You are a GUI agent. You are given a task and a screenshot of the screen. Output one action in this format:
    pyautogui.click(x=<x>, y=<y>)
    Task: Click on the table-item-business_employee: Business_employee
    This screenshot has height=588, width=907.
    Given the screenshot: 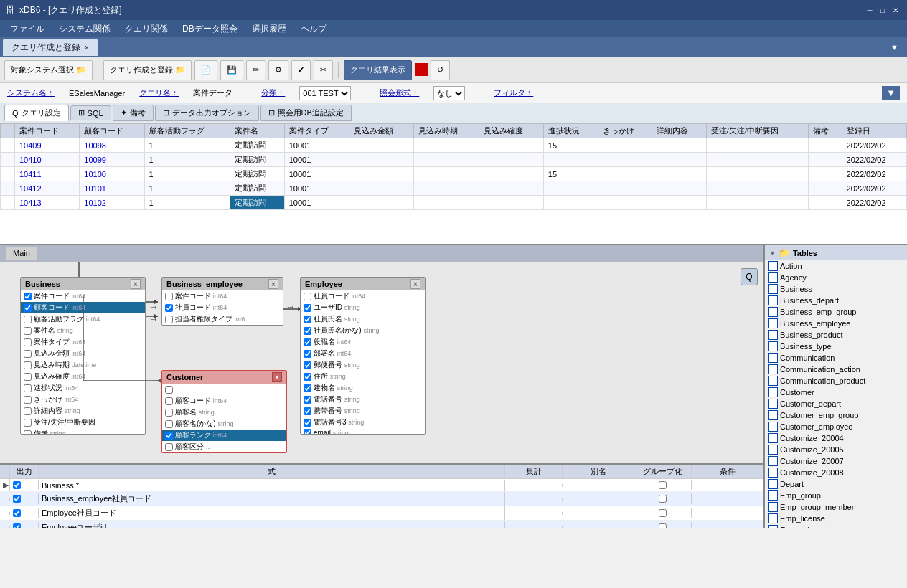 What is the action you would take?
    pyautogui.click(x=836, y=323)
    